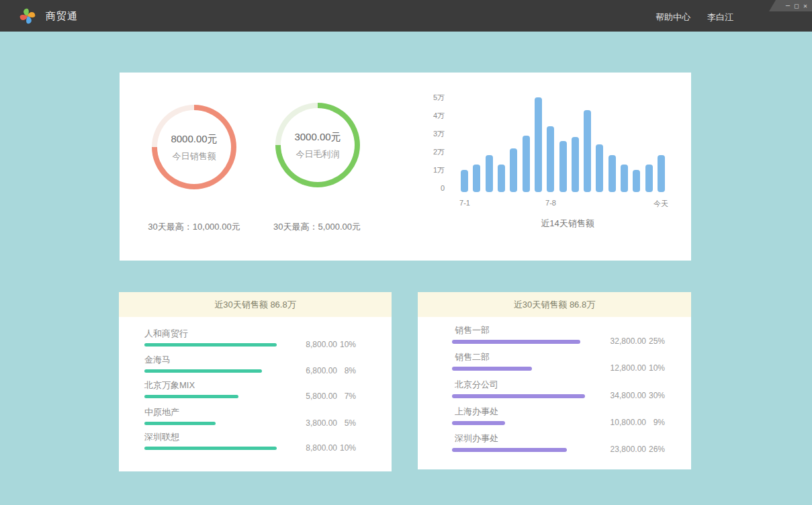 This screenshot has width=812, height=505. Describe the element at coordinates (661, 204) in the screenshot. I see `x-tick-last: 今天` at that location.